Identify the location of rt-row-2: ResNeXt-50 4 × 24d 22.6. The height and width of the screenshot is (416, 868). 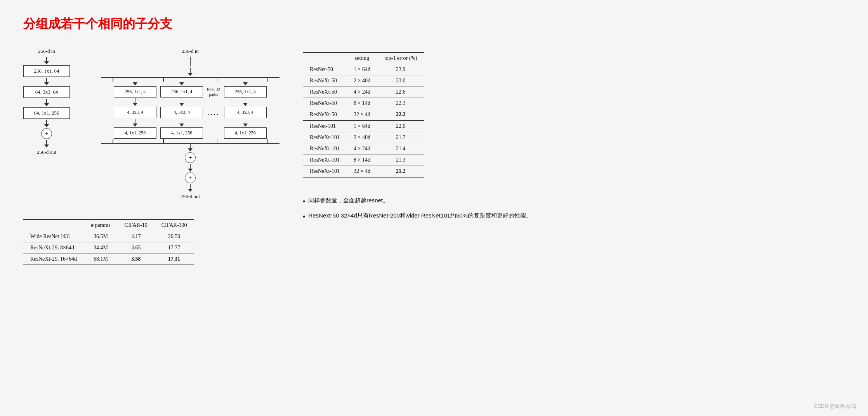
(363, 92).